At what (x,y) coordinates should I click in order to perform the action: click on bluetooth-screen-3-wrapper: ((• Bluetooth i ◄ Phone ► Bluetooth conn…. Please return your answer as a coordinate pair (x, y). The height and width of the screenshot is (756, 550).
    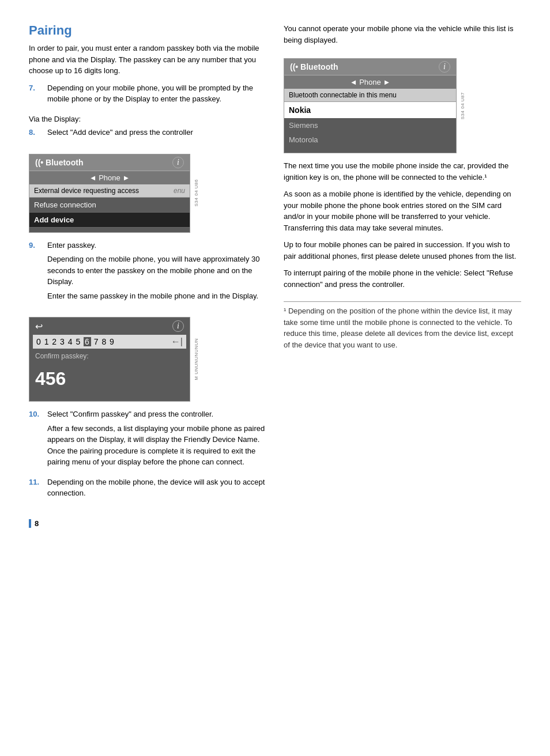
    Looking at the image, I should click on (370, 106).